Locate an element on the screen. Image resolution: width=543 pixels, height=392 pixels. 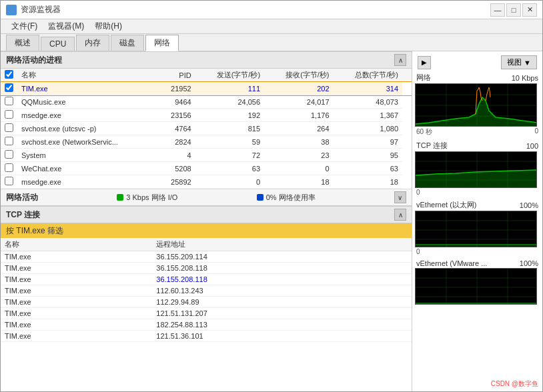
row-pid: 25892 is located at coordinates (176, 182).